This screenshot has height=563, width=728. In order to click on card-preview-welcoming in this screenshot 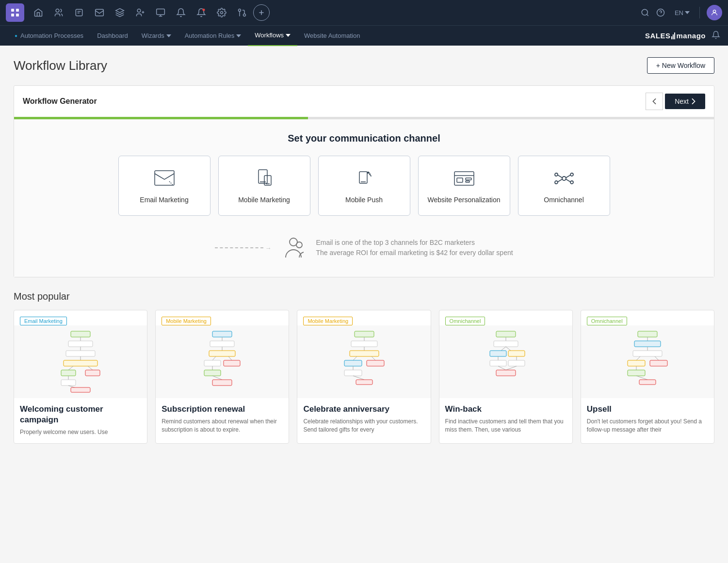, I will do `click(81, 362)`.